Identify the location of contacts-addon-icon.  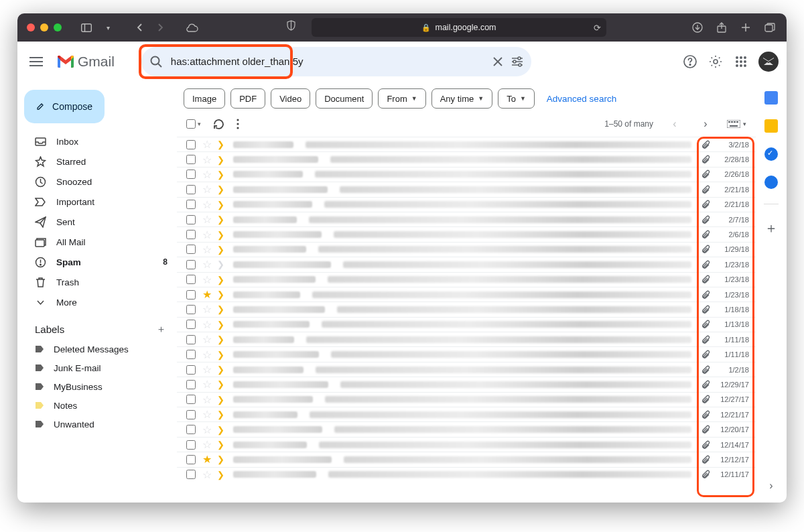
(771, 182).